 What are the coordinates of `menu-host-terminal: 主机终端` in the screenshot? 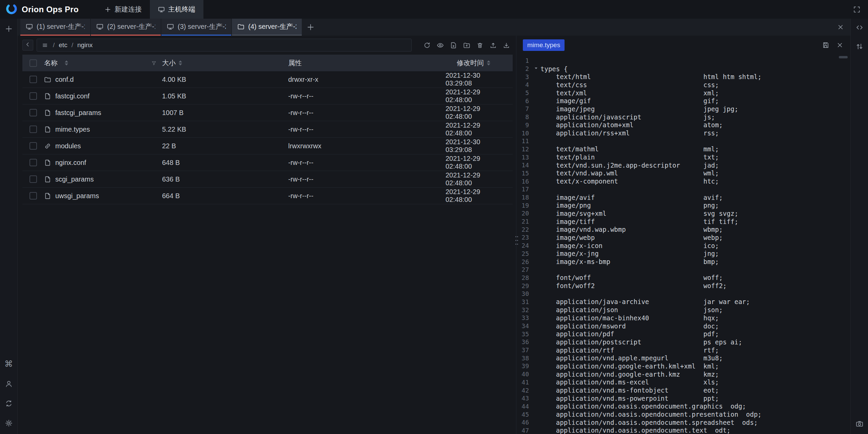 It's located at (177, 10).